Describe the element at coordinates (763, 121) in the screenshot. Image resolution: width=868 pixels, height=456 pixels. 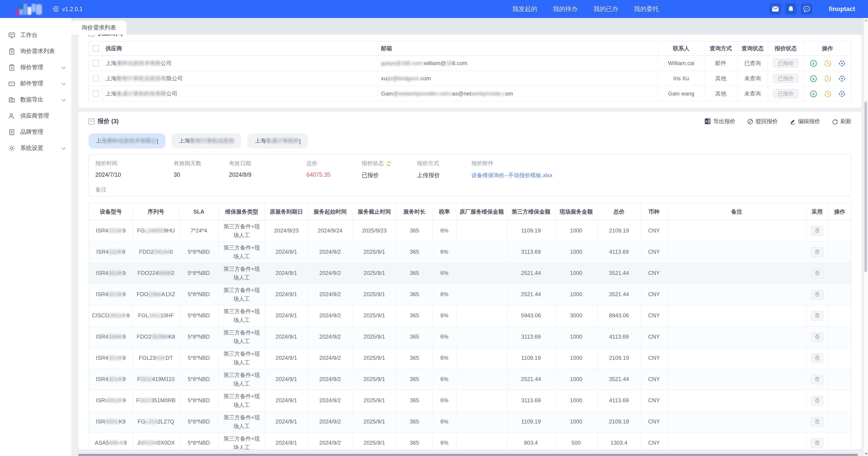
I see `quote-action-1: 驳回报价` at that location.